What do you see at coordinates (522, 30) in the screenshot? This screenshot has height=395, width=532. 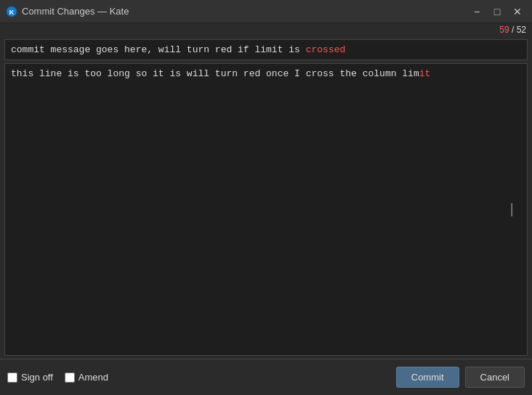 I see `counter-limit: 52` at bounding box center [522, 30].